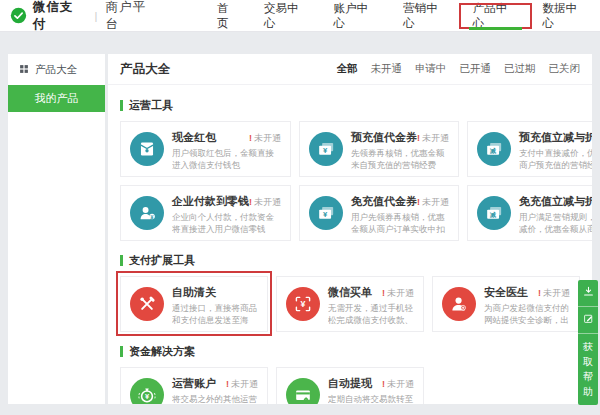 Image resolution: width=600 pixels, height=415 pixels. What do you see at coordinates (387, 69) in the screenshot?
I see `filter-item: 未开通` at bounding box center [387, 69].